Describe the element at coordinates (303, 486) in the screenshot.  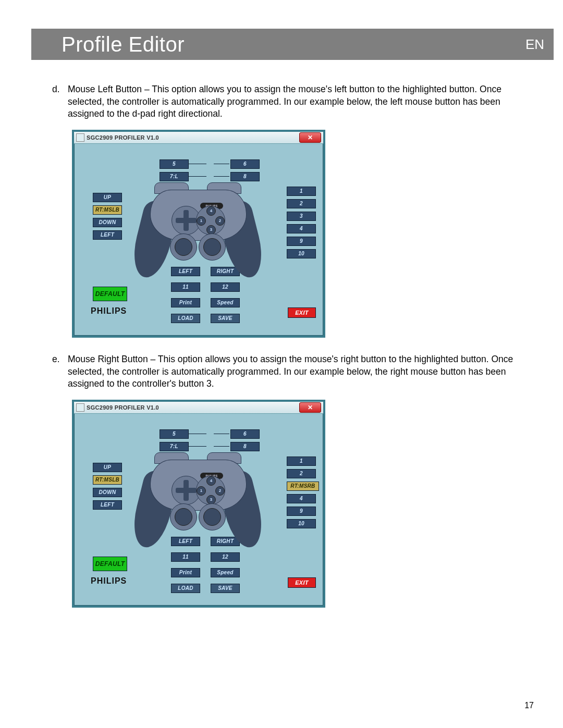
I see `slot-button-3: RT:MSRB` at that location.